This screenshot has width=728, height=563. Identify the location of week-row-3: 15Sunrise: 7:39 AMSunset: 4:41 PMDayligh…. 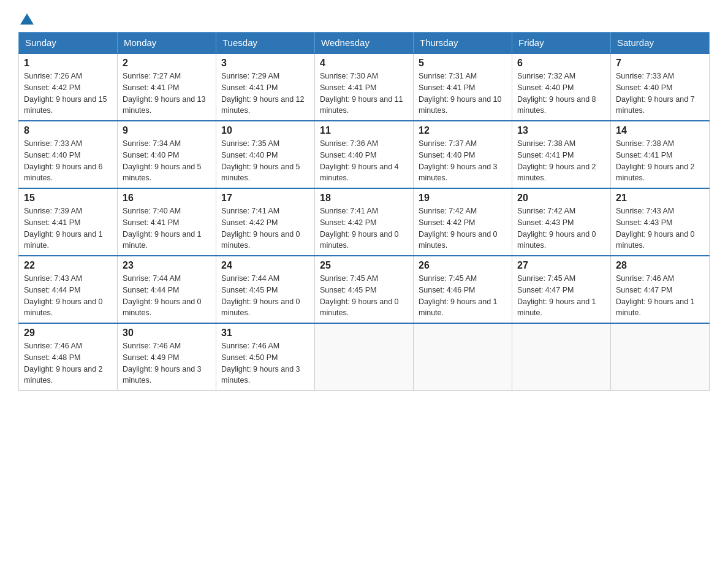
(364, 222).